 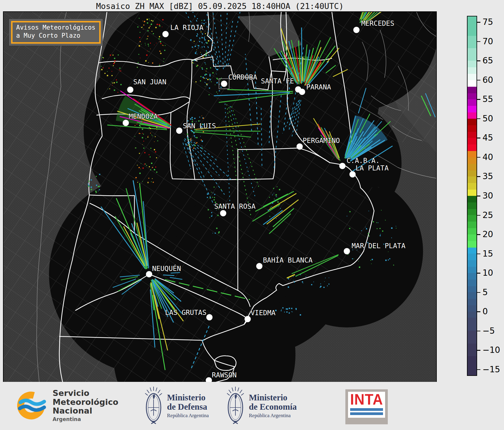 I want to click on colorbar-tick-label: 0, so click(x=485, y=312).